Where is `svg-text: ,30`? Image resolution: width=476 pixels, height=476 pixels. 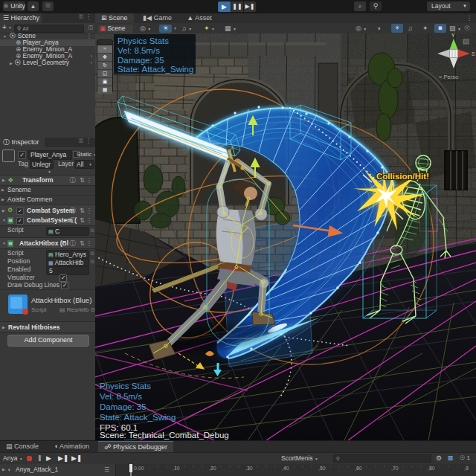 svg-text: ,30 is located at coordinates (249, 469).